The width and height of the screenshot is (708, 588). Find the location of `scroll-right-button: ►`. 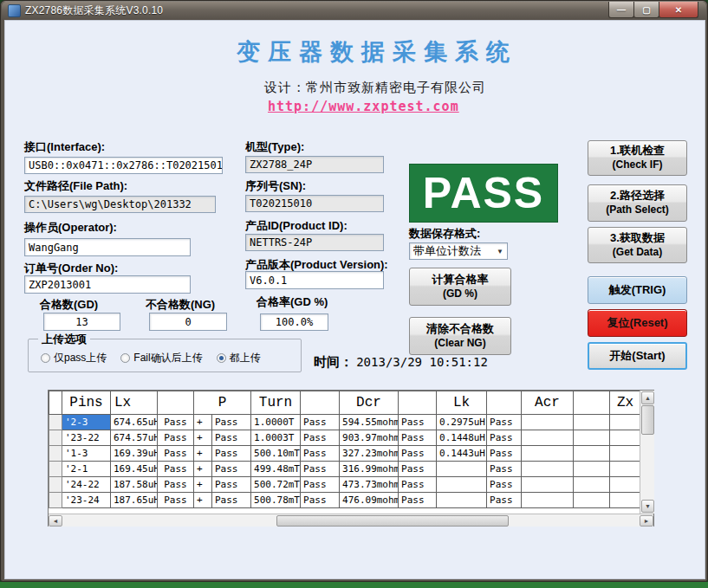

scroll-right-button: ► is located at coordinates (646, 521).